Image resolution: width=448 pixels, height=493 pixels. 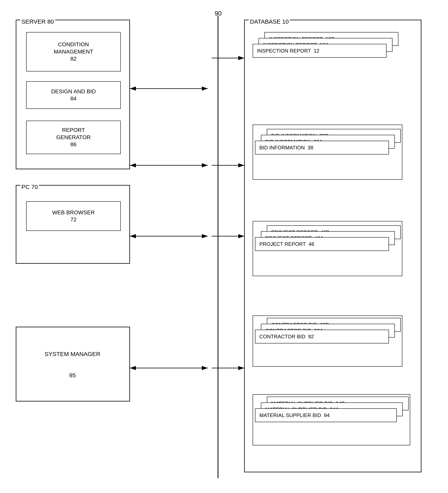 What do you see at coordinates (73, 137) in the screenshot?
I see `report-generator-text: REPORTGENERATOR86` at bounding box center [73, 137].